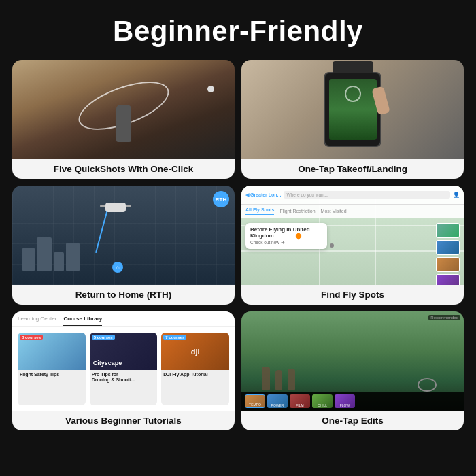 The width and height of the screenshot is (476, 476). I want to click on people-group, so click(279, 378).